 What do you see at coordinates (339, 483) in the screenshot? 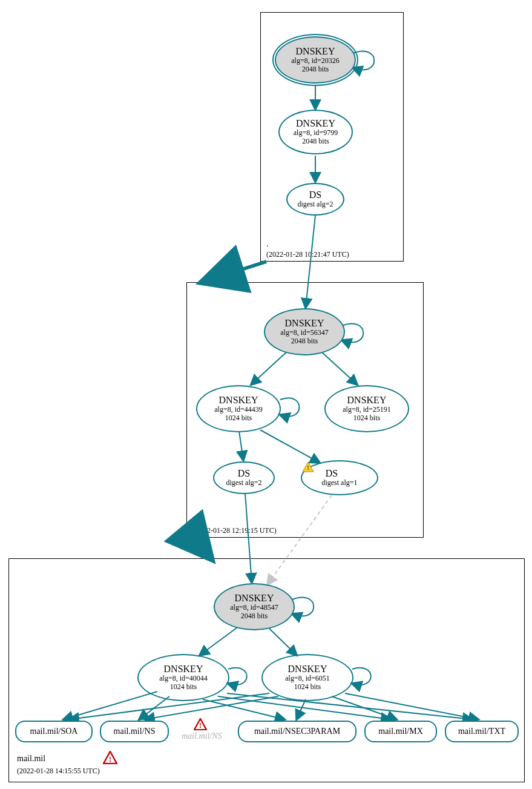
I see `node-sub: digest alg=1` at bounding box center [339, 483].